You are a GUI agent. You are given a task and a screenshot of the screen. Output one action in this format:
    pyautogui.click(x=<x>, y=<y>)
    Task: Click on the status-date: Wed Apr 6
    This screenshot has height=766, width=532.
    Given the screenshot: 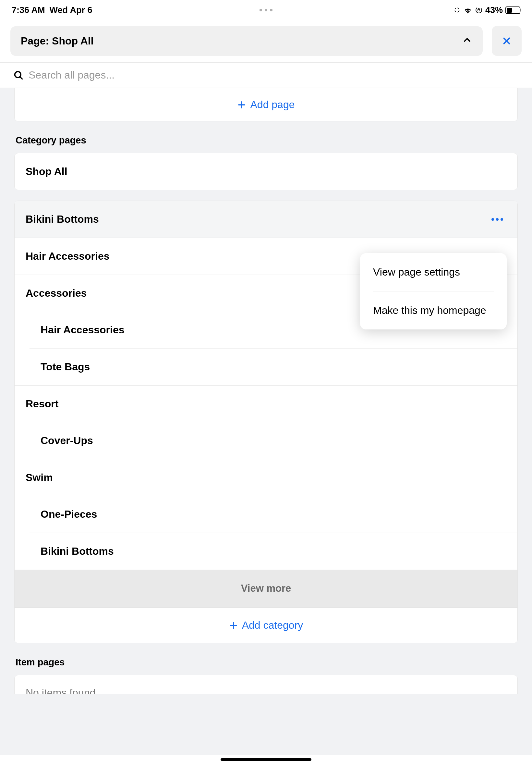 What is the action you would take?
    pyautogui.click(x=71, y=10)
    